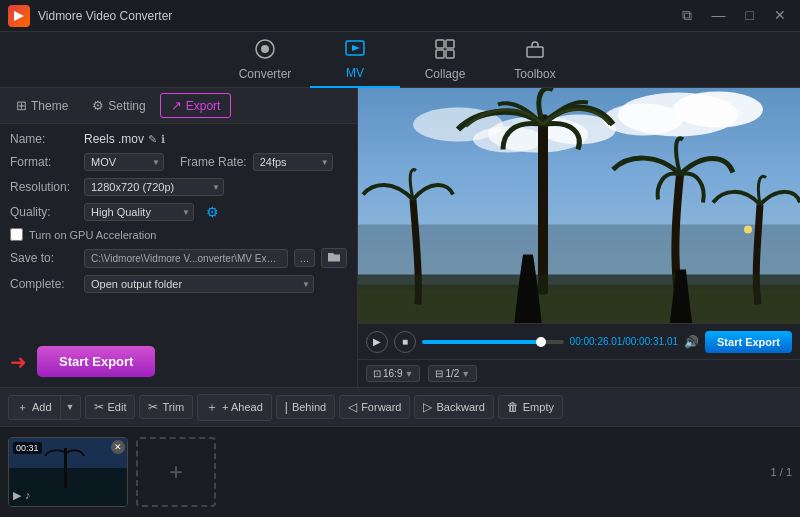 This screenshot has width=800, height=517. I want to click on frame-rate-select-wrapper: 24fps 30fps 60fps, so click(293, 162).